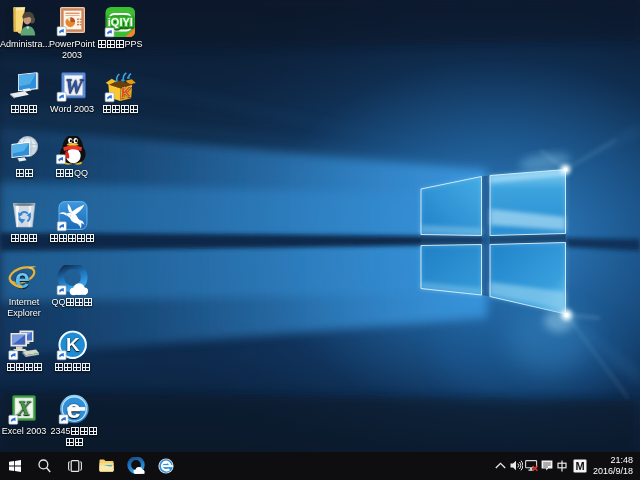  Describe the element at coordinates (22, 280) in the screenshot. I see `svg-text: e` at that location.